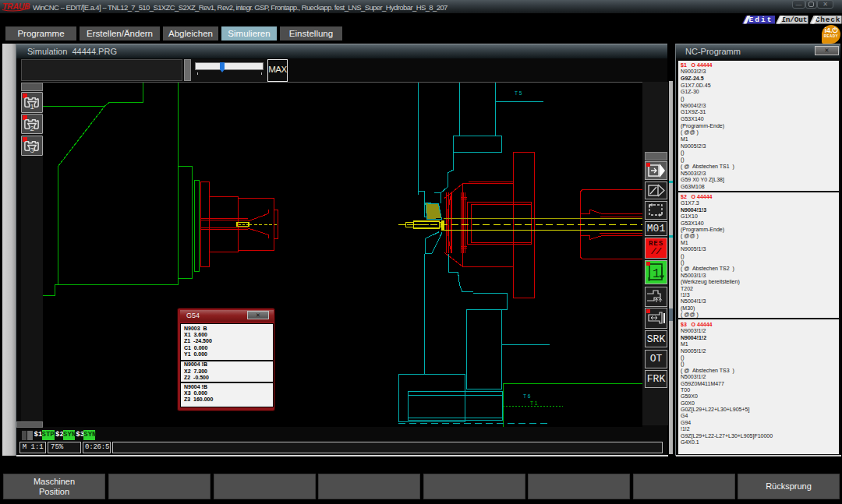 The width and height of the screenshot is (842, 504). Describe the element at coordinates (534, 404) in the screenshot. I see `svg-text: T 1` at that location.